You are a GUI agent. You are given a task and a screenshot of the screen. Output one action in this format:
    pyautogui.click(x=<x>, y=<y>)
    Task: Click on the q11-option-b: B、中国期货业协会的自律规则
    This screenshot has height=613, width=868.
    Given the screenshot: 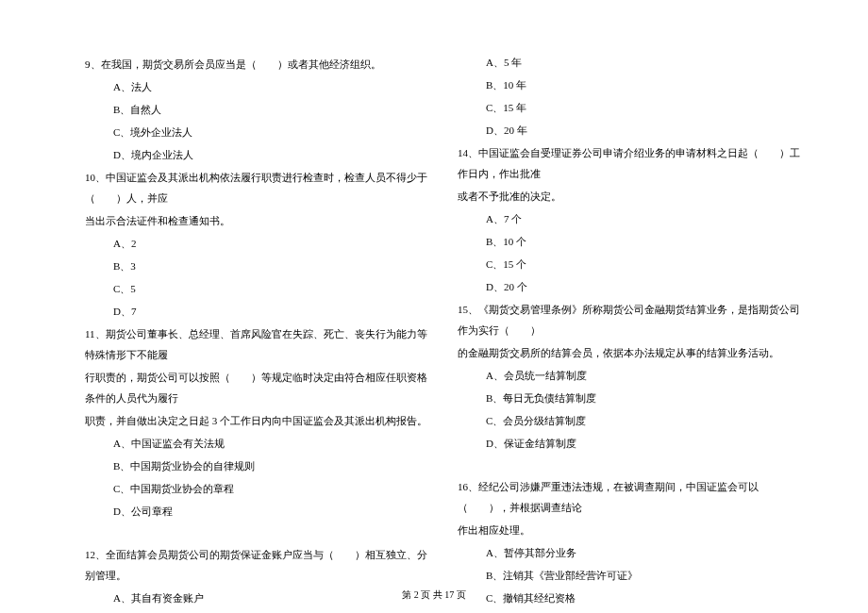 What is the action you would take?
    pyautogui.click(x=257, y=466)
    